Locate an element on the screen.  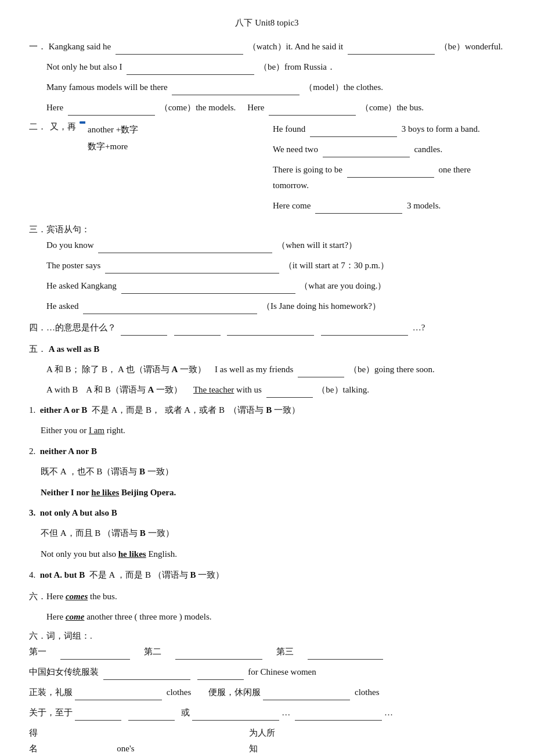
s7-ones: one's is located at coordinates (125, 748).